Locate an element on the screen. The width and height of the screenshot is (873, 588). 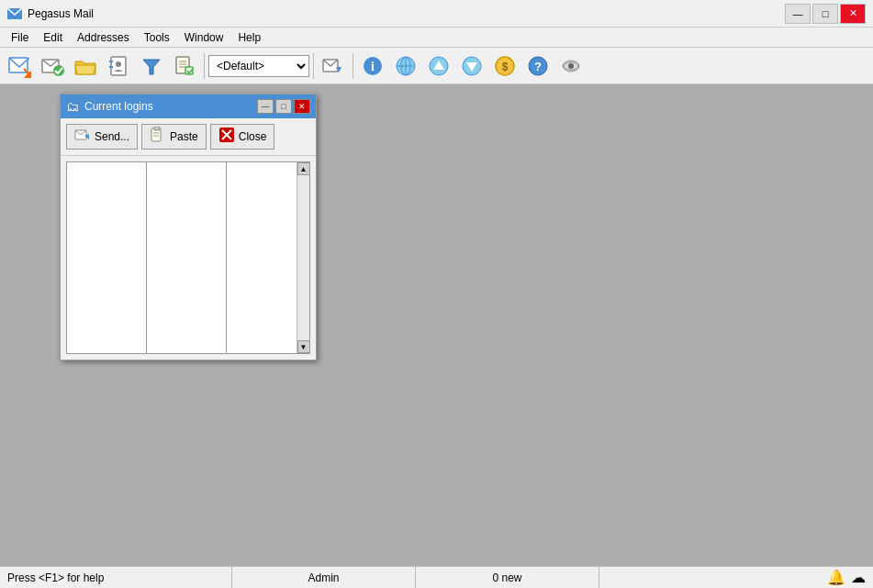
menu-addresses: Addresses is located at coordinates (103, 38).